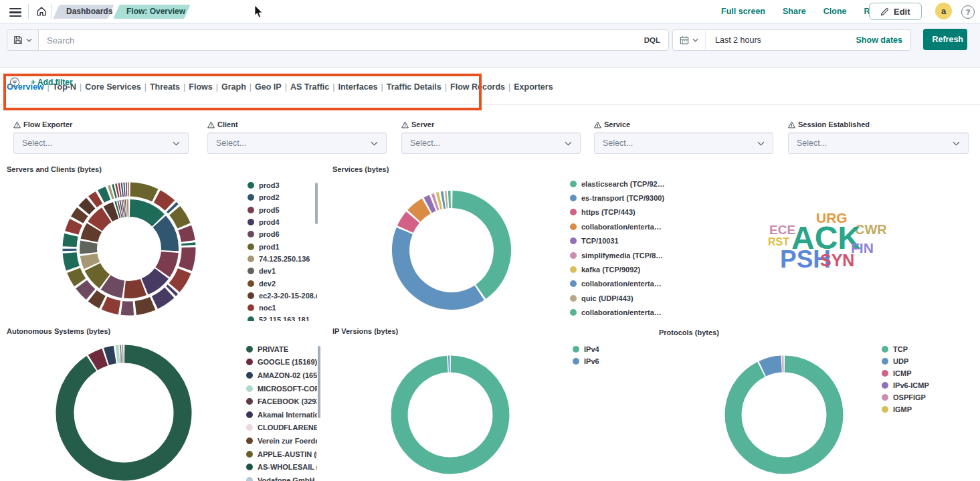 Image resolution: width=980 pixels, height=481 pixels. I want to click on home-icon, so click(41, 13).